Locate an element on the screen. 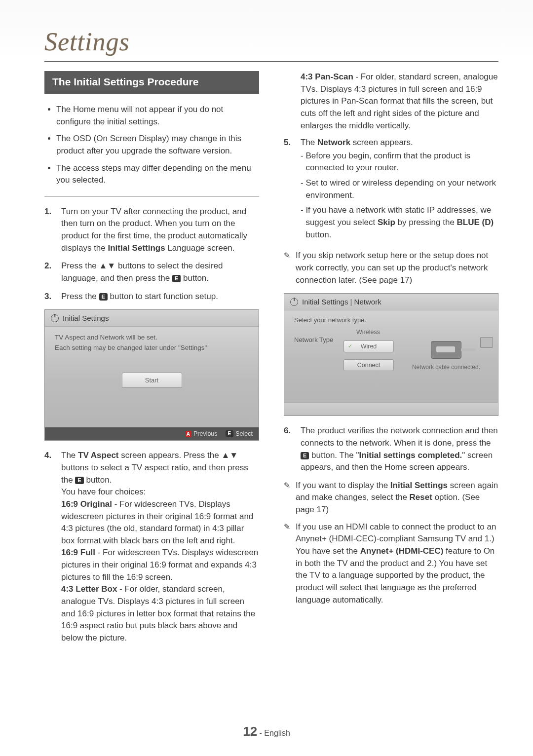  osd-prompt: Select your network type. is located at coordinates (344, 320).